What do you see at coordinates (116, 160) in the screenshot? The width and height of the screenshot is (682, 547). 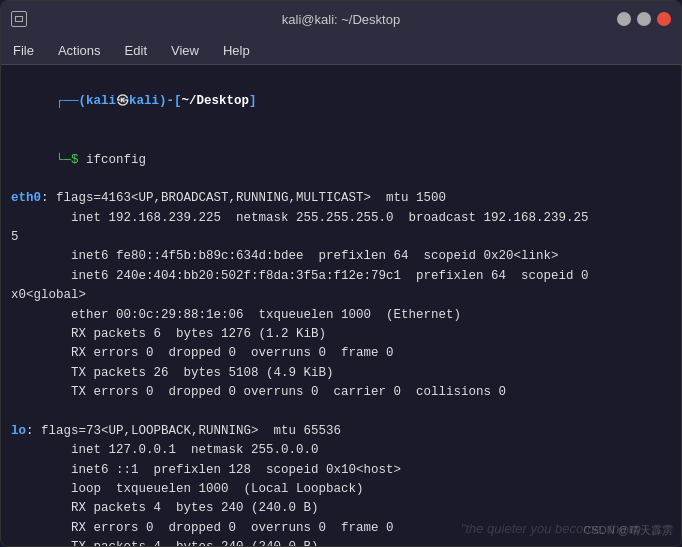 I see `cmd-ifconfig: ifconfig` at bounding box center [116, 160].